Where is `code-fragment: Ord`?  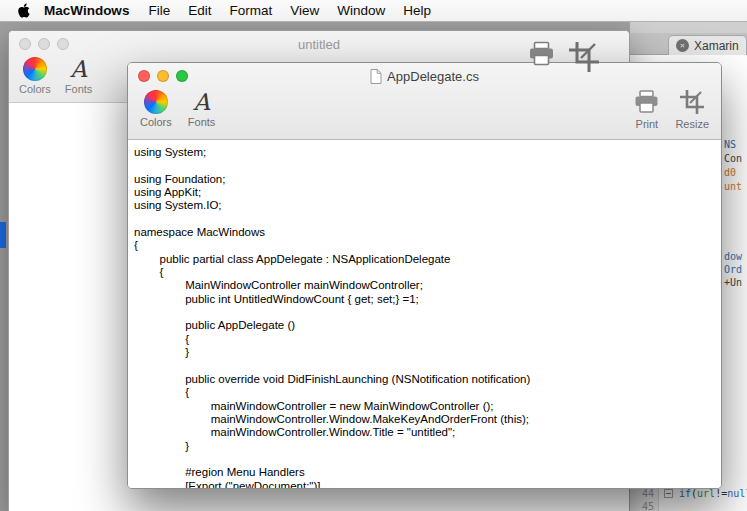 code-fragment: Ord is located at coordinates (733, 270).